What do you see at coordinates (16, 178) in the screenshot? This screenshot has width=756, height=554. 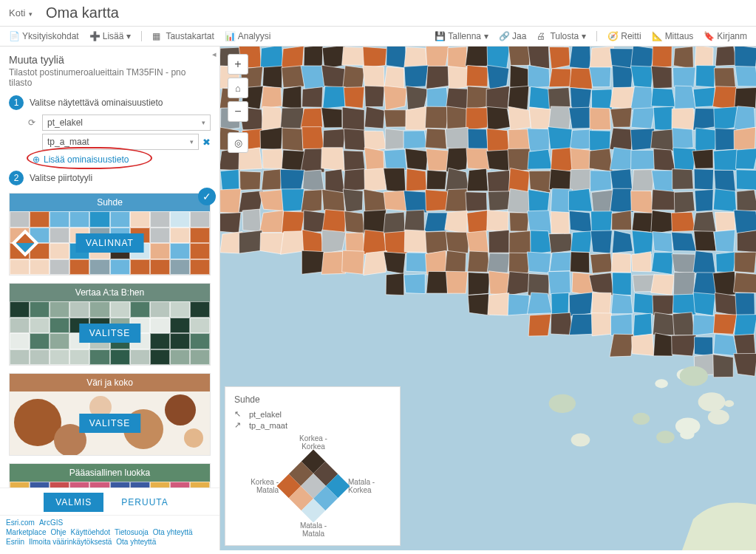 I see `step-badge: 2` at bounding box center [16, 178].